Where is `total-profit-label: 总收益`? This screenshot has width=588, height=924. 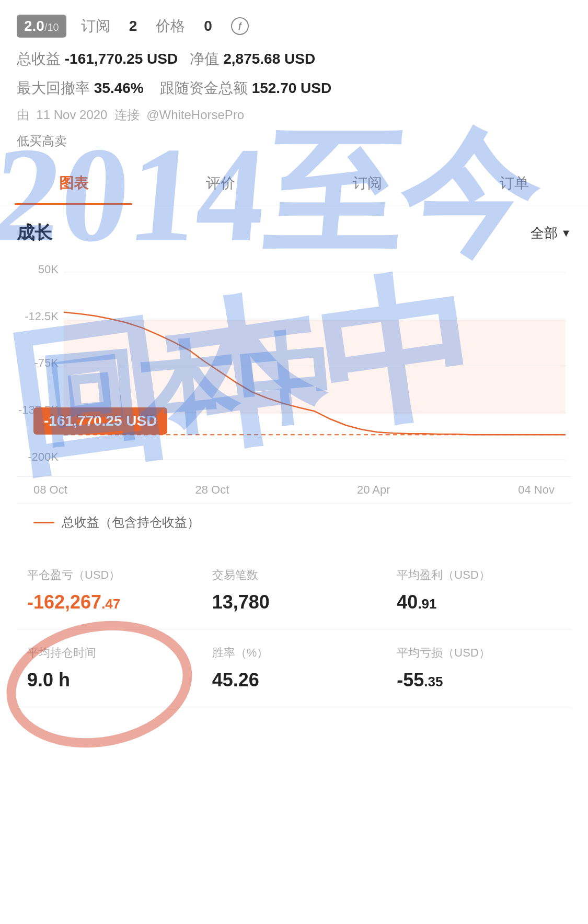 total-profit-label: 总收益 is located at coordinates (39, 59).